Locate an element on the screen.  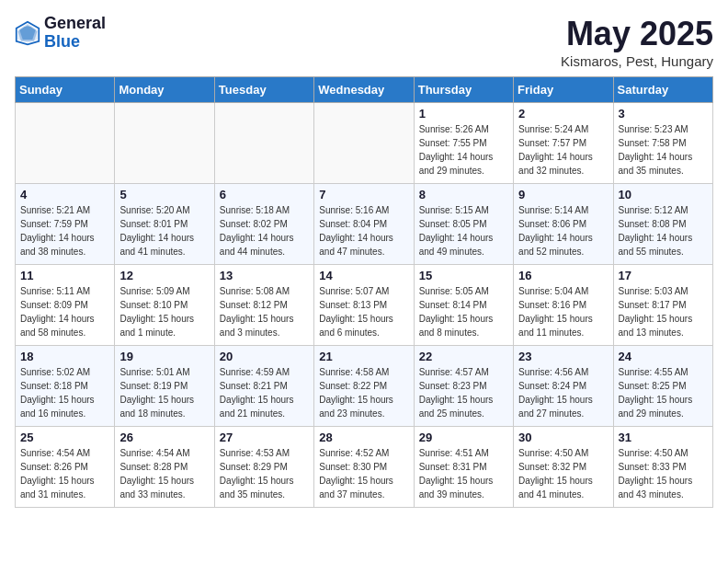
day-info: Sunrise: 5:23 AMSunset: 7:58 PMDaylight:… is located at coordinates (664, 150).